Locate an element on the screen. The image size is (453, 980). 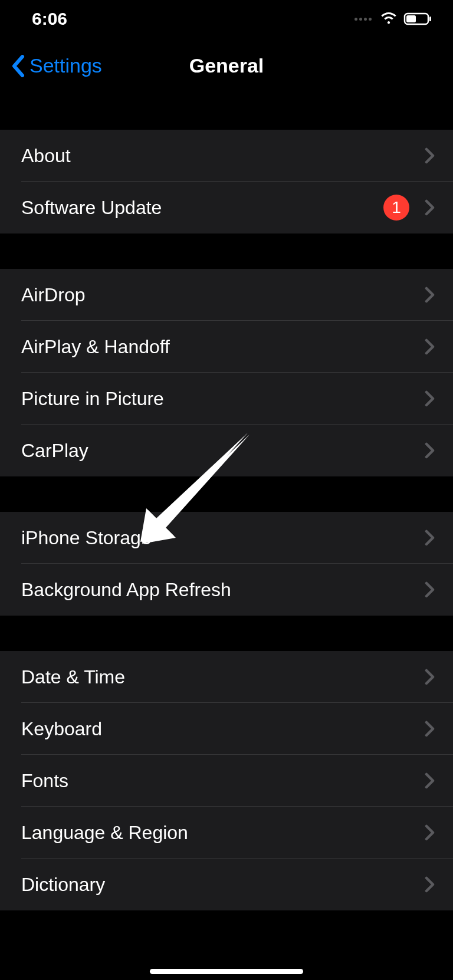
list-group: AboutSoftware Update1 is located at coordinates (226, 182).